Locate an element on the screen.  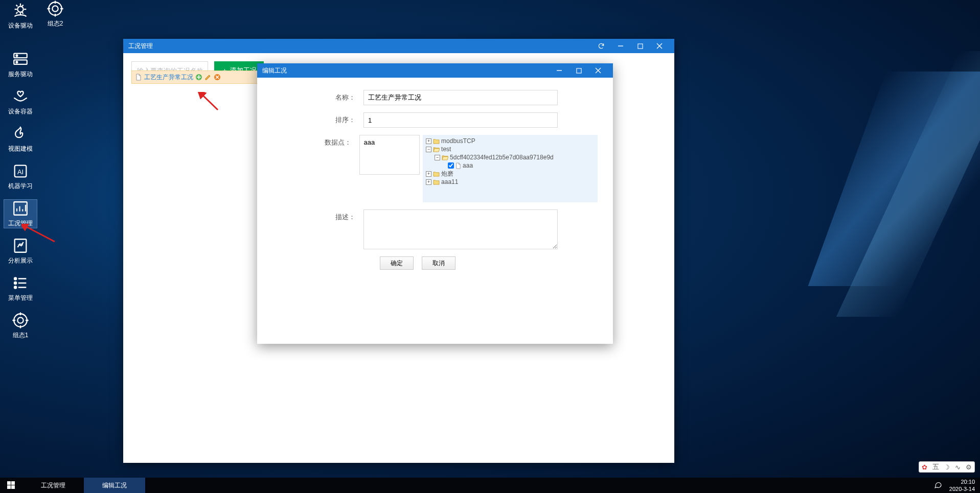
tree-node-4: +炮磨 is located at coordinates (510, 174).